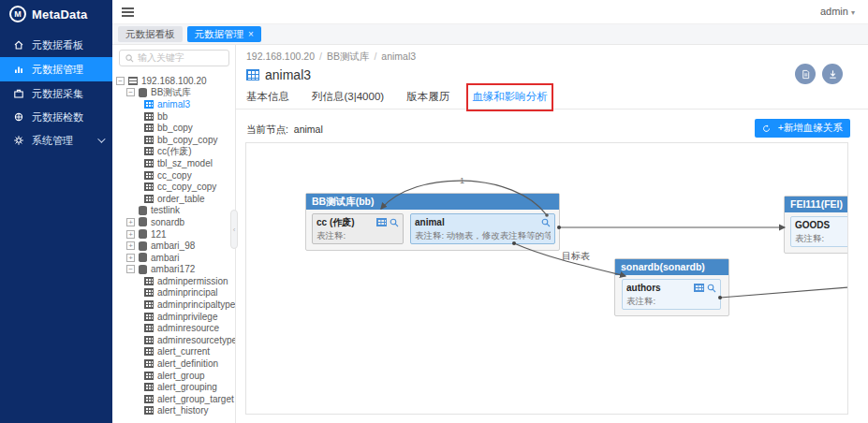 The width and height of the screenshot is (868, 423). What do you see at coordinates (56, 69) in the screenshot?
I see `sidebar-item-元数据管理: 元数据管理` at bounding box center [56, 69].